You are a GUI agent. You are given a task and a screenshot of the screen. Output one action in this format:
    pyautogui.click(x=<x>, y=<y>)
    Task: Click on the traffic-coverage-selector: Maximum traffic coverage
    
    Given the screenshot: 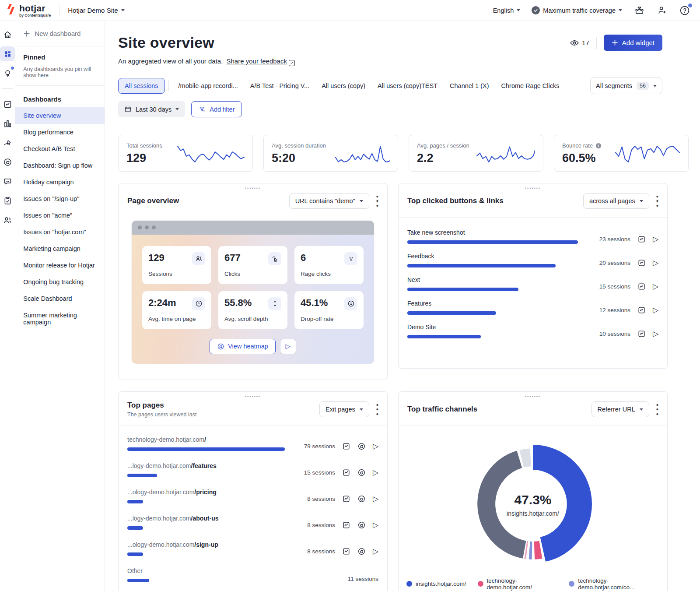 What is the action you would take?
    pyautogui.click(x=577, y=11)
    